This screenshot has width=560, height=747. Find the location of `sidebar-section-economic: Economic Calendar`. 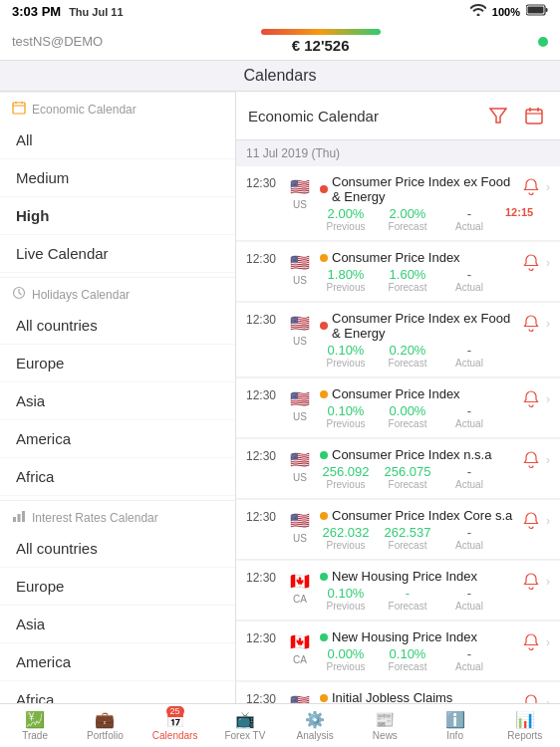

sidebar-section-economic: Economic Calendar is located at coordinates (118, 107).